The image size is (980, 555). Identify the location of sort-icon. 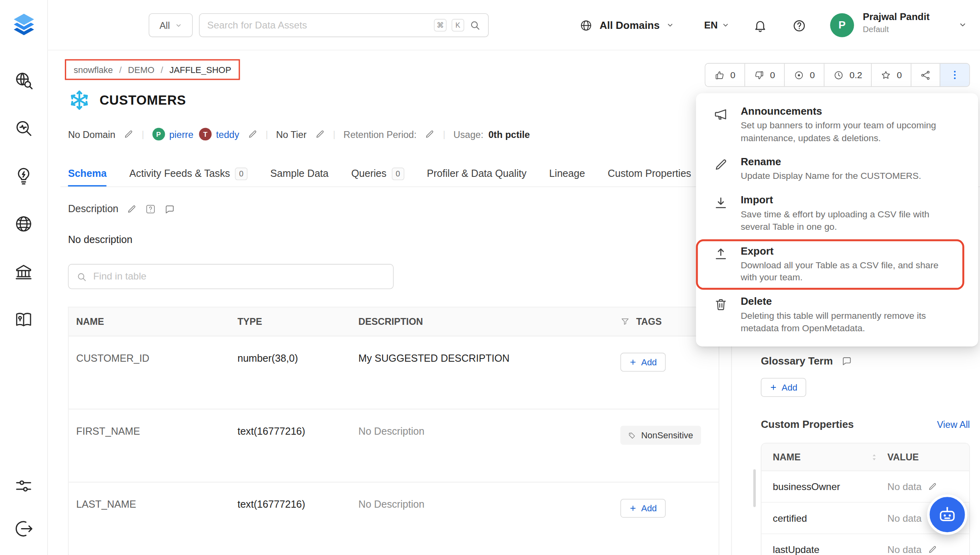
(874, 457).